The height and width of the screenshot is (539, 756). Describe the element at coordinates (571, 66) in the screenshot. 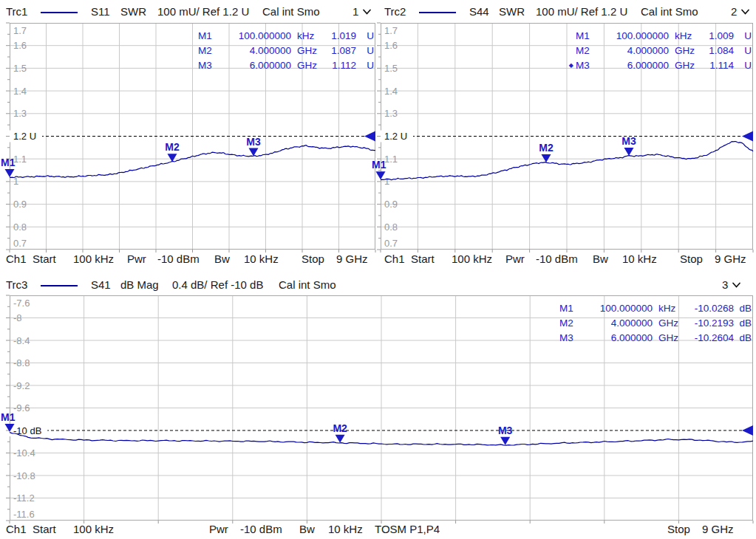

I see `active-marker-indicator: ◆` at that location.